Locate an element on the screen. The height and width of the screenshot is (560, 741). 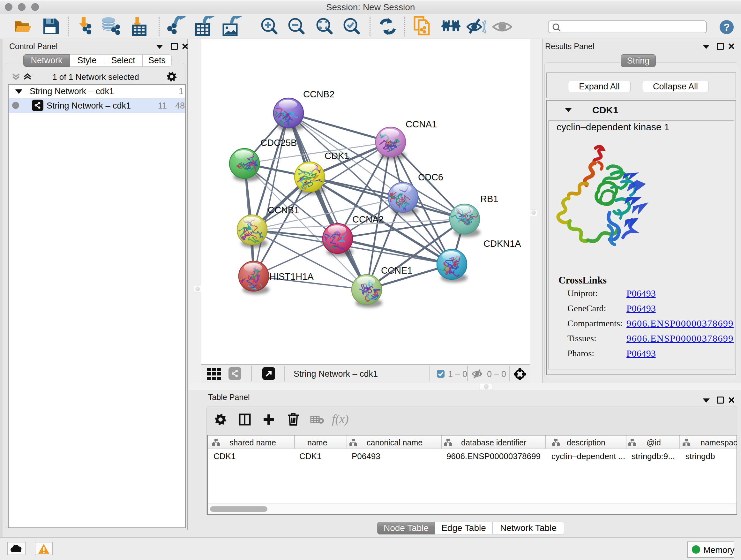
svg-text: CCNE1 is located at coordinates (397, 270).